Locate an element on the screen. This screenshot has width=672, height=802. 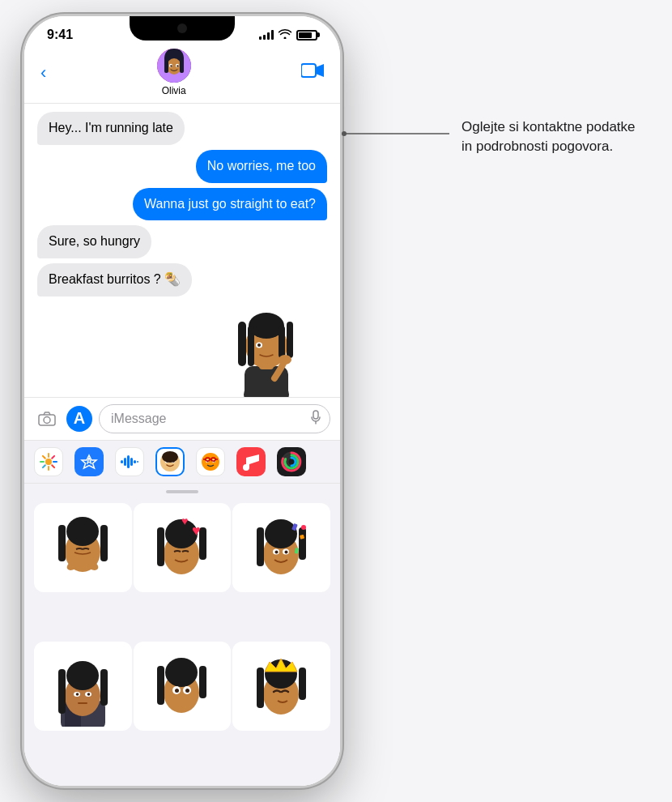
contact-header: Olivia is located at coordinates (174, 73).